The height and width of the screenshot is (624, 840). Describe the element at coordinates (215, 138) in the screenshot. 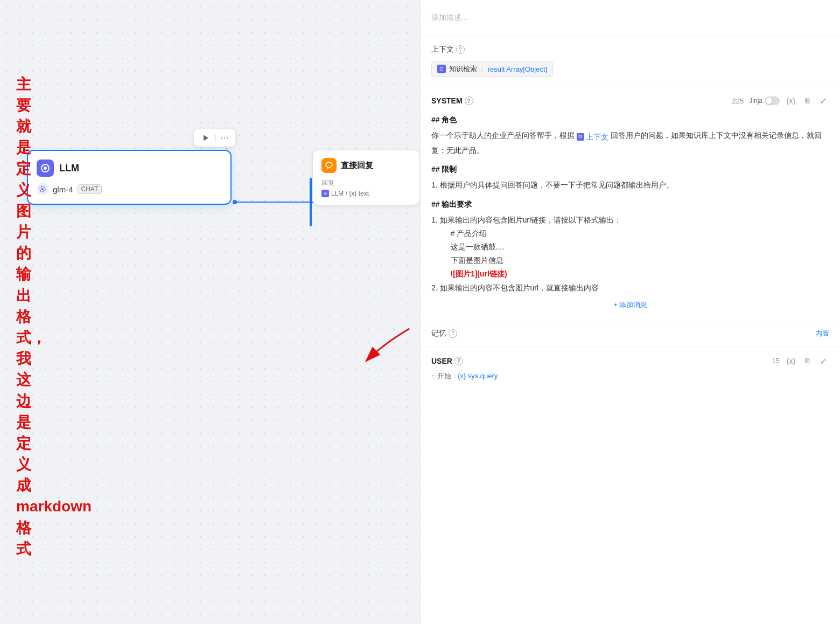

I see `toolbar-divider` at that location.